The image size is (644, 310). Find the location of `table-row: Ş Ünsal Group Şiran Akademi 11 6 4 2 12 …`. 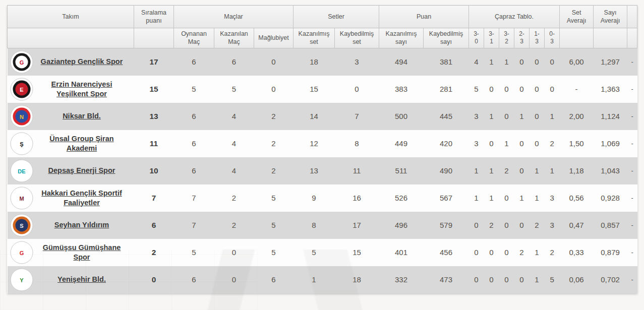

table-row: Ş Ünsal Group Şiran Akademi 11 6 4 2 12 … is located at coordinates (323, 144).